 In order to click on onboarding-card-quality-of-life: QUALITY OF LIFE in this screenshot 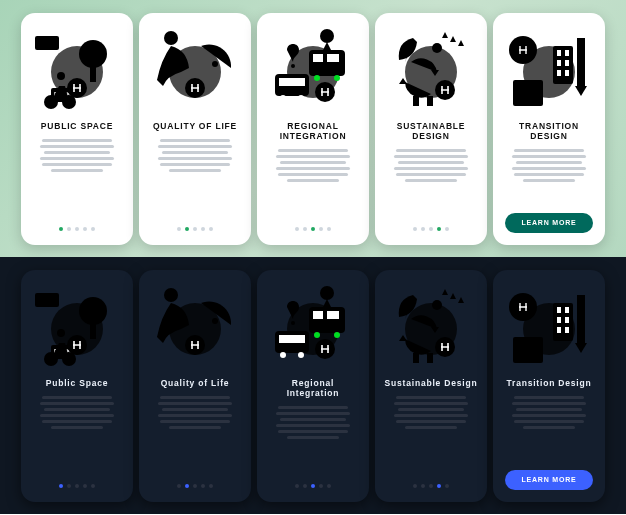, I will do `click(195, 129)`.